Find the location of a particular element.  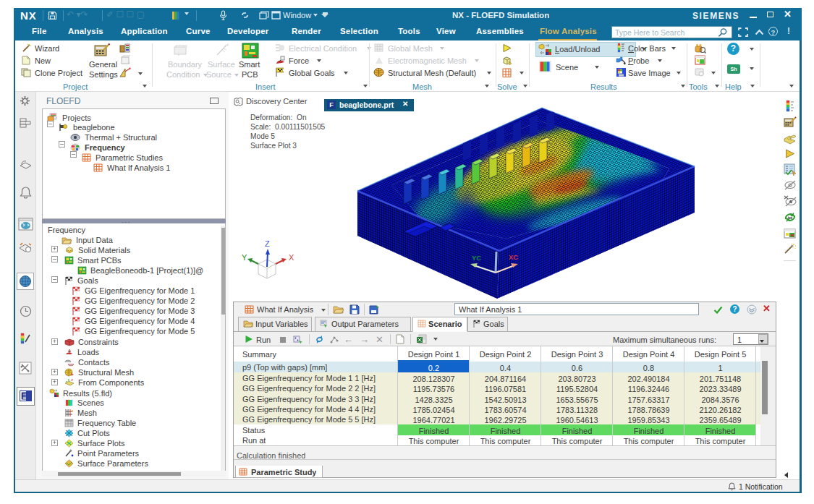

svg-text: X is located at coordinates (292, 257).